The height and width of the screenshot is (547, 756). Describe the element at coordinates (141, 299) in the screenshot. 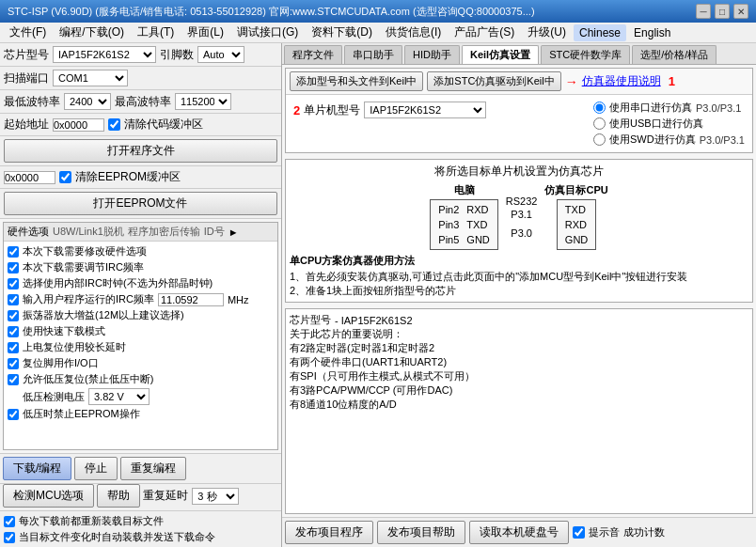

I see `hw-check-3: 输入用户程序运行的IRC频率 MHz` at that location.